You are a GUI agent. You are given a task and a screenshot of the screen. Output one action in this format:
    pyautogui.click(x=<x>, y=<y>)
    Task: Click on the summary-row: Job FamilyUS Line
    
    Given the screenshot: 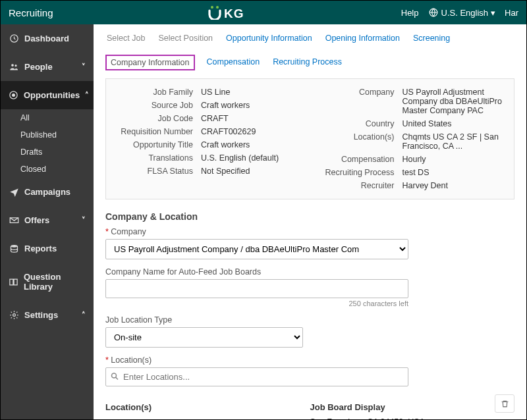 What is the action you would take?
    pyautogui.click(x=209, y=92)
    